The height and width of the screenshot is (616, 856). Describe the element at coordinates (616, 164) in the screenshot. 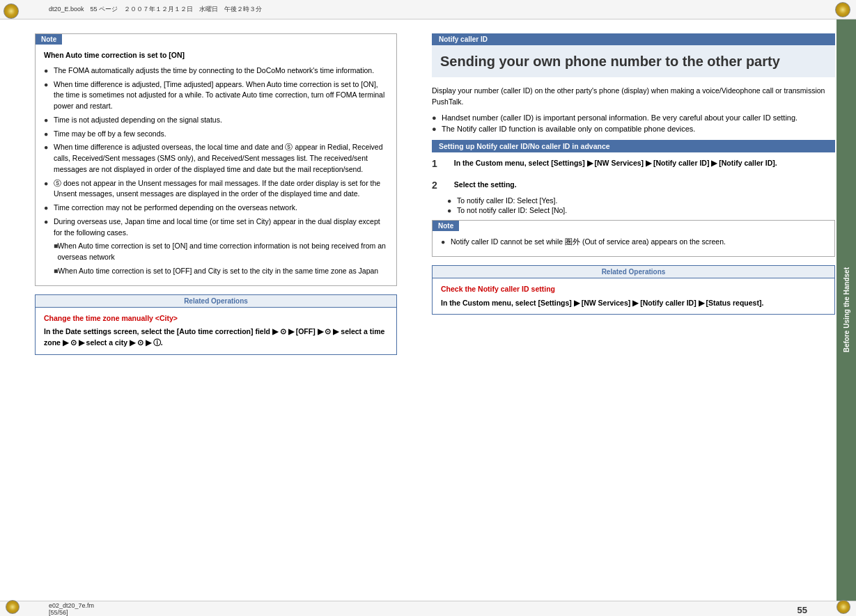

I see `step-1-content: In the Custom menu, select [Settings] ▶ …` at that location.